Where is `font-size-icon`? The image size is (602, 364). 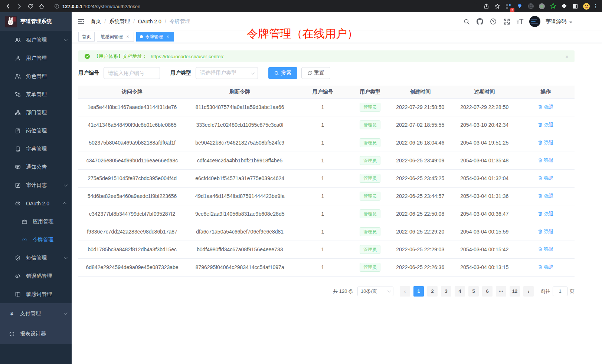
font-size-icon is located at coordinates (520, 21).